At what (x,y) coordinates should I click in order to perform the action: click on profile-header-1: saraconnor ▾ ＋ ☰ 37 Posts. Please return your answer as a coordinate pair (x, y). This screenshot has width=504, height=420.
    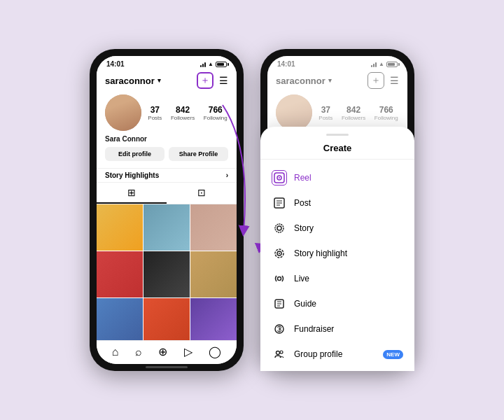
    Looking at the image, I should click on (167, 119).